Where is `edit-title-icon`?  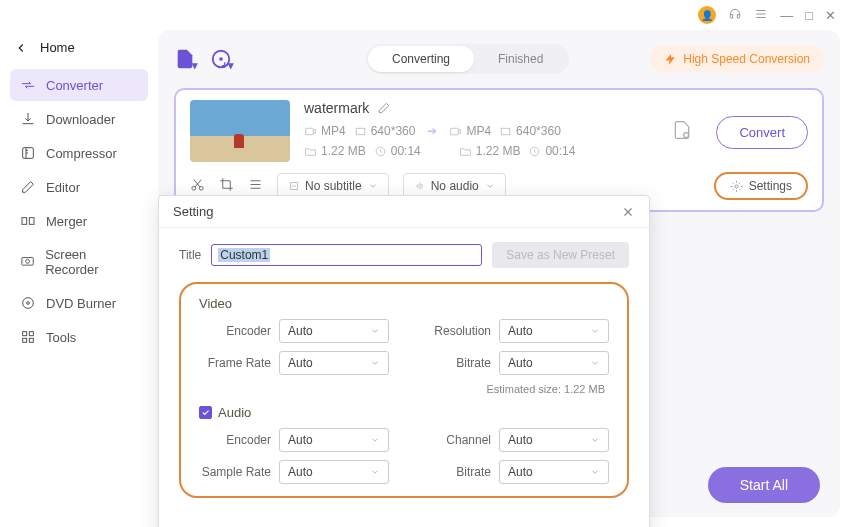 edit-title-icon is located at coordinates (384, 108).